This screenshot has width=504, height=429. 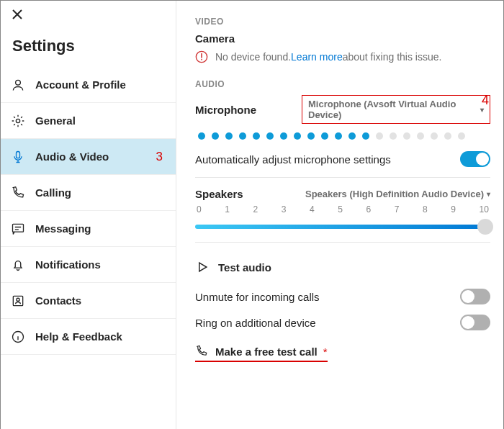 I want to click on audio-section-label: AUDIO, so click(x=343, y=84).